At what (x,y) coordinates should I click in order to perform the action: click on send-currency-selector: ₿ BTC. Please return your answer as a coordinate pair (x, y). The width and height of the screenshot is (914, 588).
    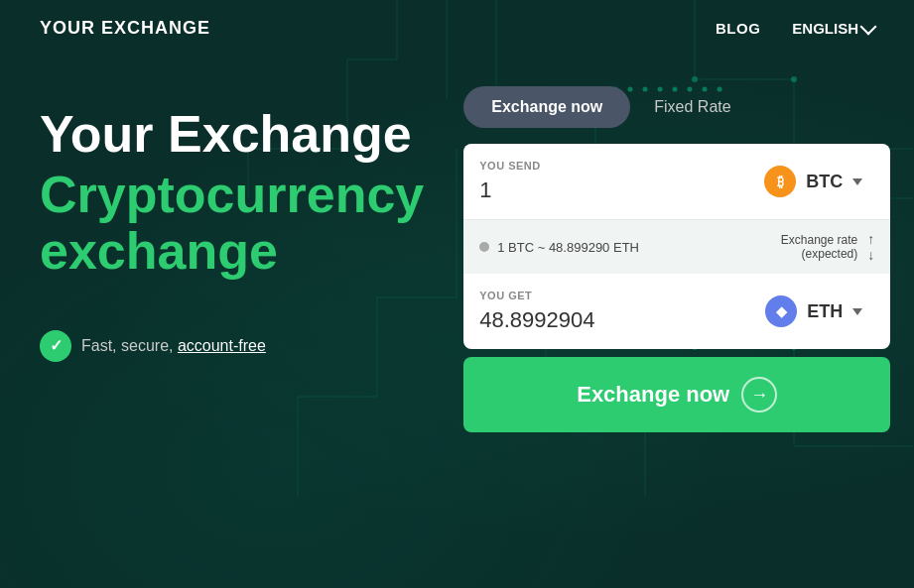
    Looking at the image, I should click on (814, 181).